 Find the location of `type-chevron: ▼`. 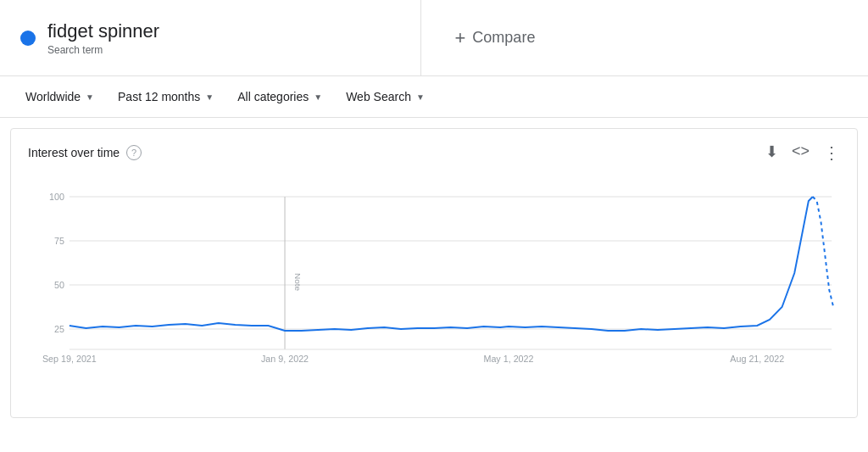

type-chevron: ▼ is located at coordinates (420, 97).